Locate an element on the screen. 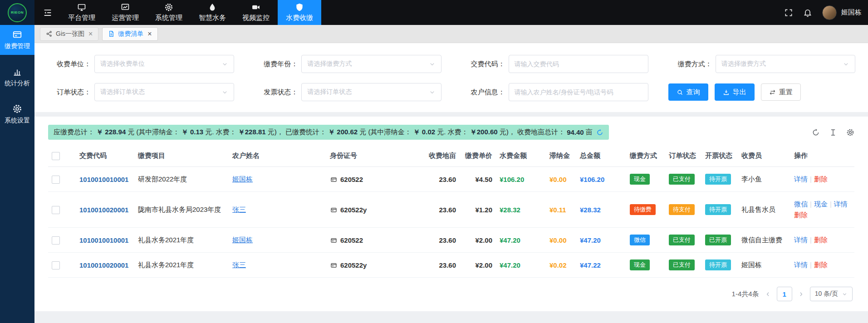 Image resolution: width=868 pixels, height=323 pixels. filter-label: 交费代码： is located at coordinates (483, 64).